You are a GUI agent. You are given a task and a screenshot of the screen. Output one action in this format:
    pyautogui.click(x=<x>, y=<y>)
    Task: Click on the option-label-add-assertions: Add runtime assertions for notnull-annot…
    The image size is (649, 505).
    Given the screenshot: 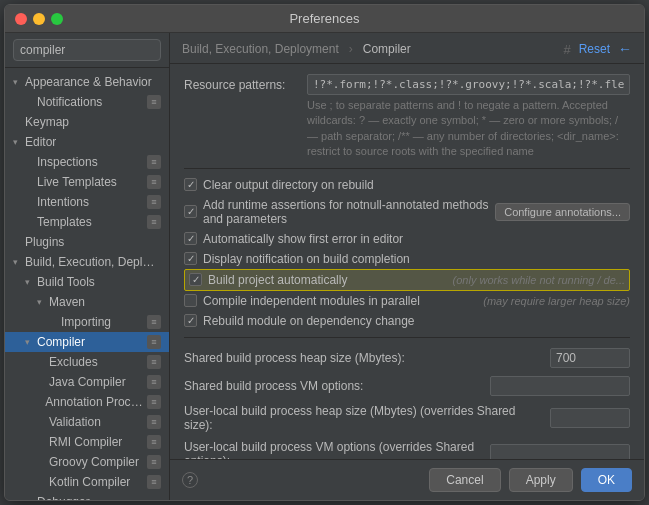 What is the action you would take?
    pyautogui.click(x=346, y=212)
    